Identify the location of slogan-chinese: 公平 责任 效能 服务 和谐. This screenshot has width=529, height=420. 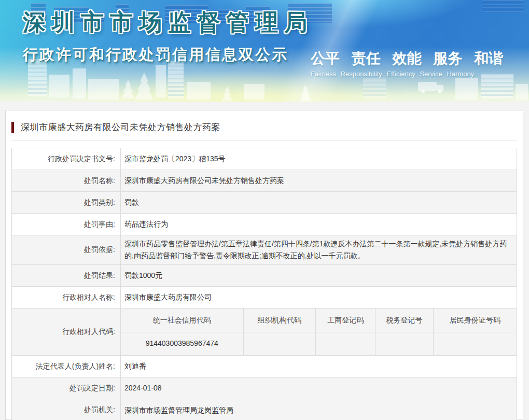
(407, 59).